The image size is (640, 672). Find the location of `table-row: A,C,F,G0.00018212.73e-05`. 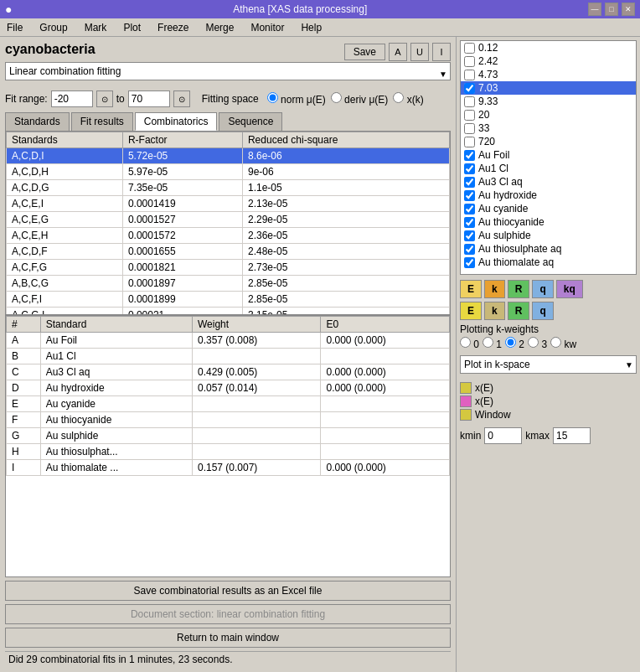

table-row: A,C,F,G0.00018212.73e-05 is located at coordinates (228, 268).